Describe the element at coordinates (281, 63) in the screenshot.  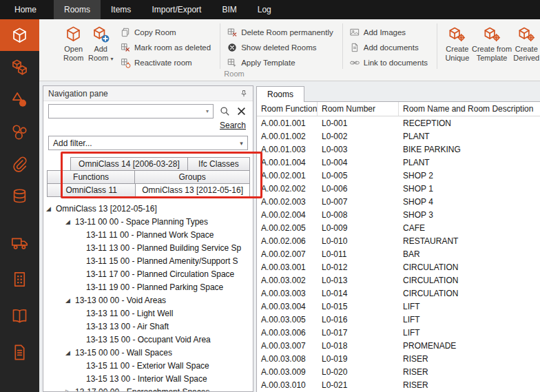
I see `apply-template-button: Apply Template` at that location.